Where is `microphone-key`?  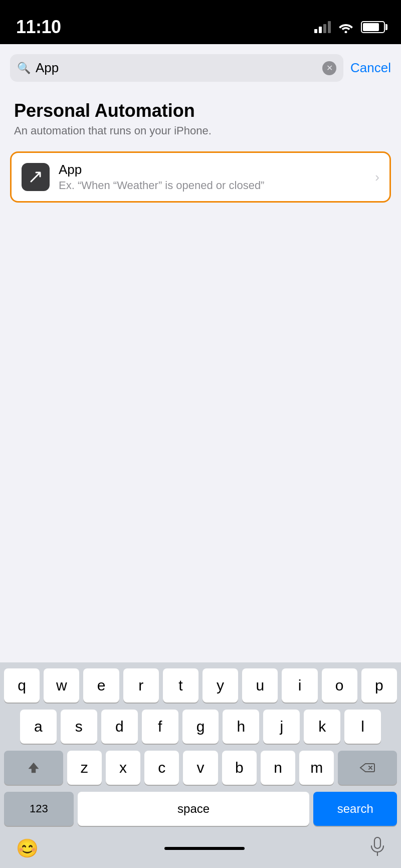 microphone-key is located at coordinates (377, 848).